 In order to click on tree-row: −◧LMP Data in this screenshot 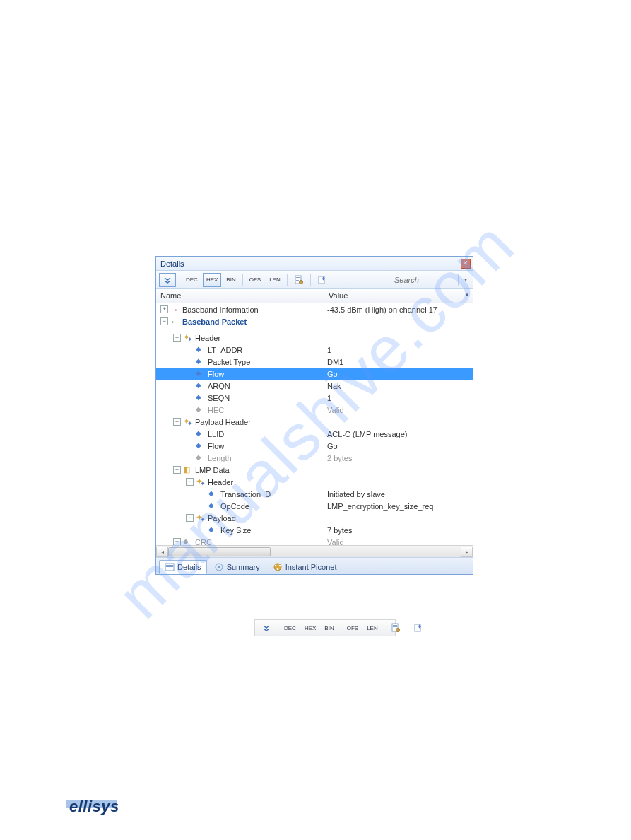, I will do `click(314, 469)`.